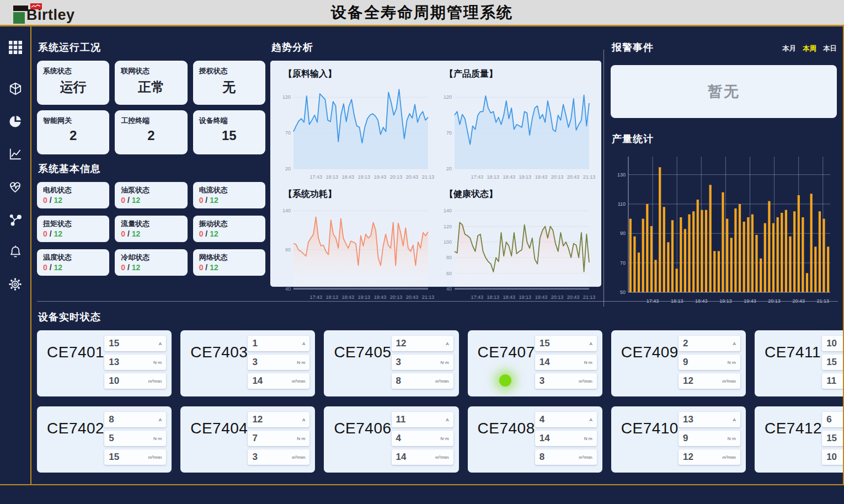 This screenshot has width=844, height=504. Describe the element at coordinates (448, 242) in the screenshot. I see `svg-text: 100` at that location.